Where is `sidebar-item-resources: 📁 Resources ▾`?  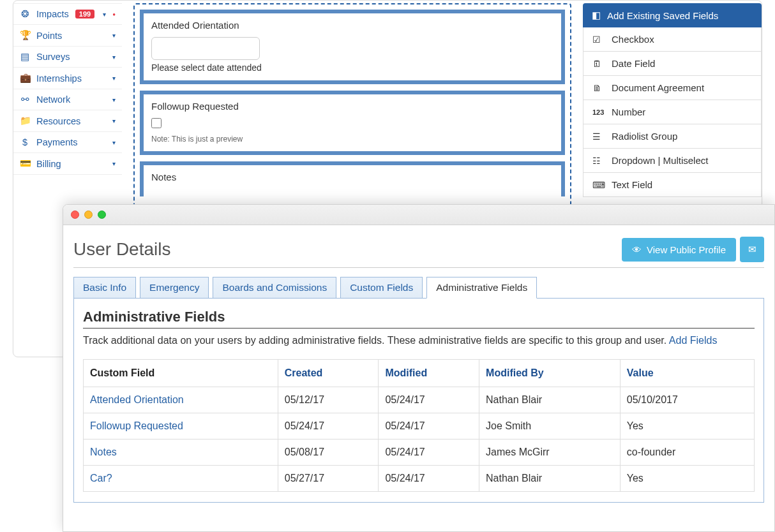
sidebar-item-resources: 📁 Resources ▾ is located at coordinates (68, 121).